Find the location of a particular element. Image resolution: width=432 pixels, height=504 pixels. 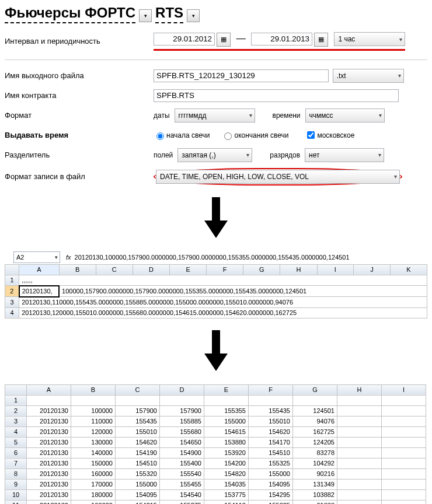

data-cell: 154035 is located at coordinates (227, 484).